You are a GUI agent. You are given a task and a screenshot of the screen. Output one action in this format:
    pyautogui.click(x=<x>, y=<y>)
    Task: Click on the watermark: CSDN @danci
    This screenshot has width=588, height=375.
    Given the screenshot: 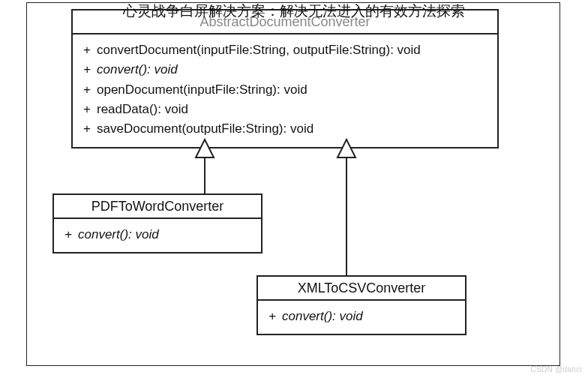 What is the action you would take?
    pyautogui.click(x=556, y=369)
    